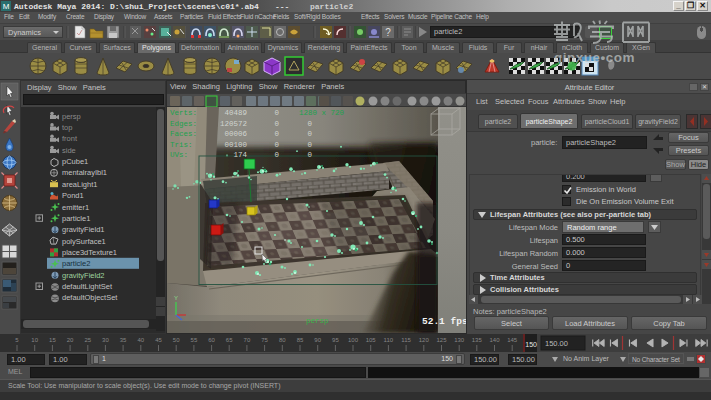  Describe the element at coordinates (236, 134) in the screenshot. I see `svg-text: 00006` at that location.